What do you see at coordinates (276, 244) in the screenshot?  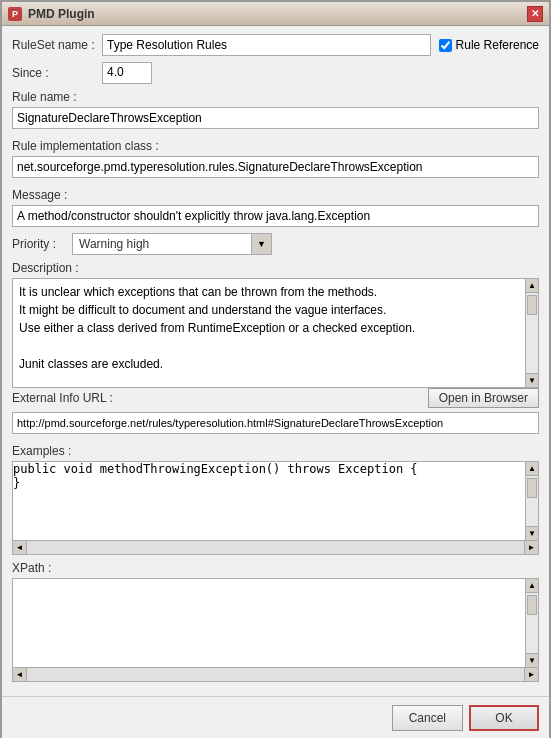 I see `priority-row: Priority : Warning high ▼` at bounding box center [276, 244].